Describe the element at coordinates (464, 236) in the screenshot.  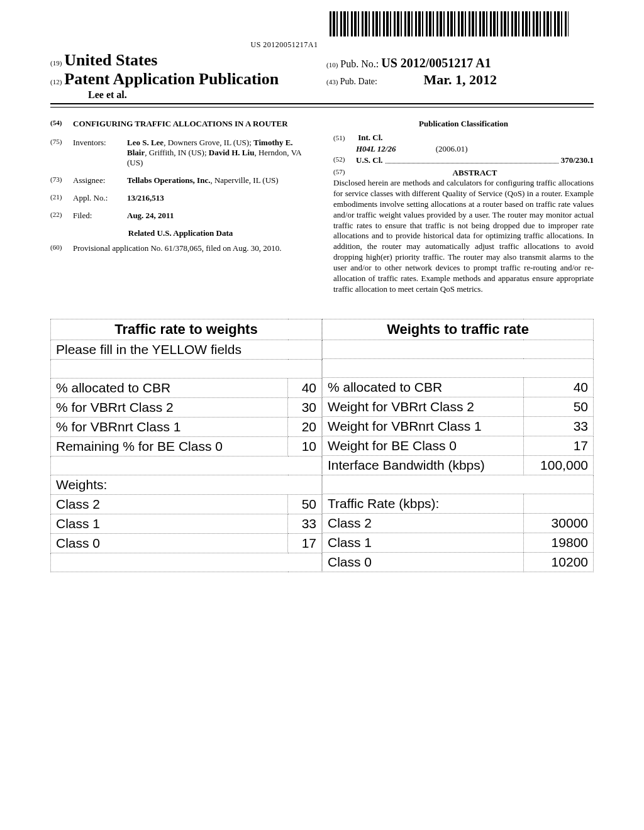
I see `abstract-body: Disclosed herein are methods and calcula…` at that location.